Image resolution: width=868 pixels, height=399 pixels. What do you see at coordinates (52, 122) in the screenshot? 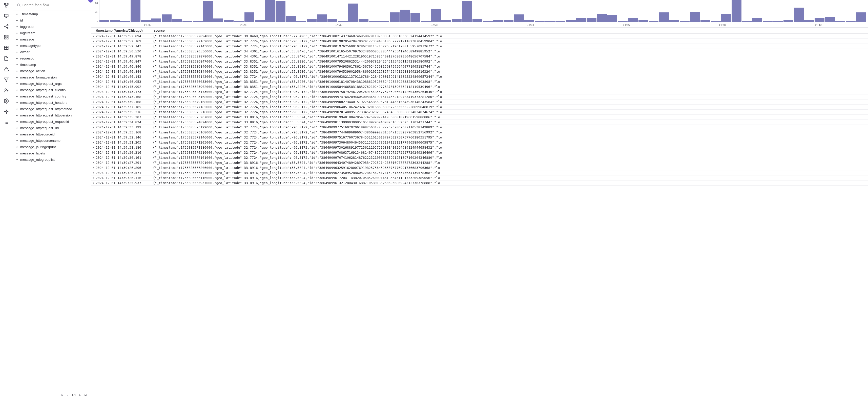
I see `field-item: message_httprequest_requestid` at bounding box center [52, 122].